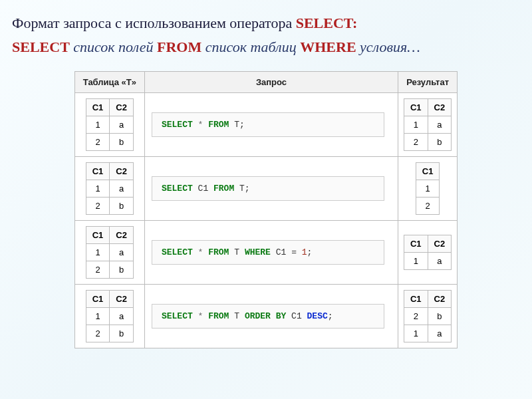 The image size is (532, 399). What do you see at coordinates (251, 47) in the screenshot?
I see `syntax-tables: список таблиц` at bounding box center [251, 47].